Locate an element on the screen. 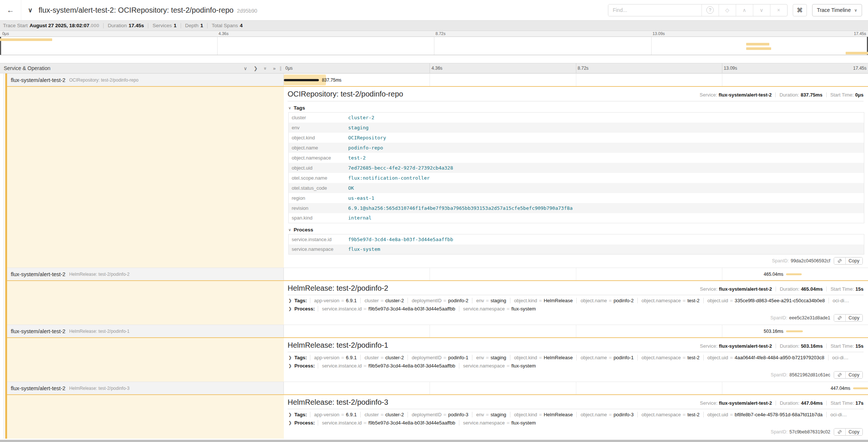  help-button: ? is located at coordinates (710, 10).